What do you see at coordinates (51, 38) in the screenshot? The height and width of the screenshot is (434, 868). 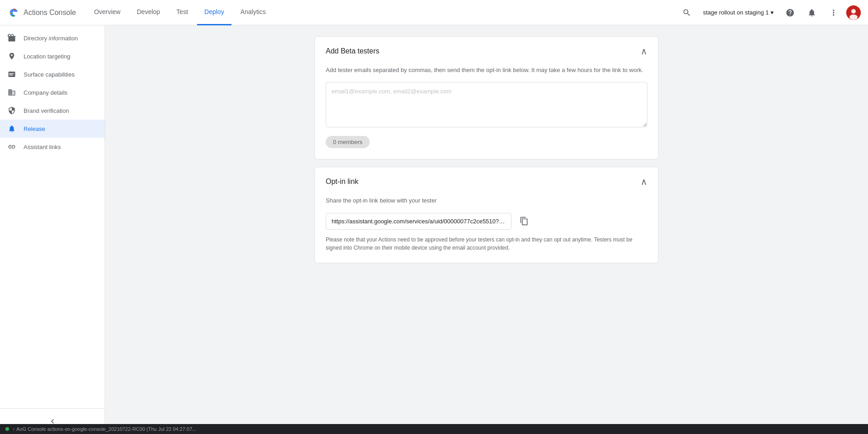 I see `sidebar-label-directory-information: Directory information` at bounding box center [51, 38].